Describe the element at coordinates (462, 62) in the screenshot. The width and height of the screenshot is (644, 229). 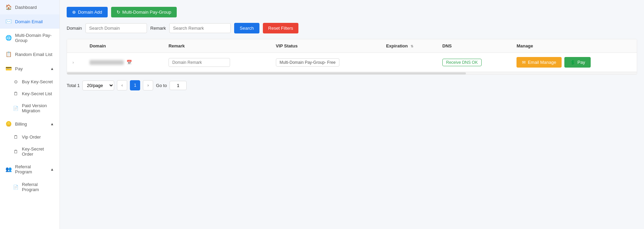
I see `dns-status-badge: Receive DNS OK` at that location.